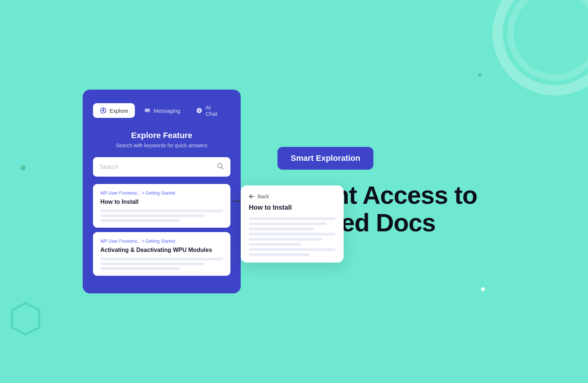 The width and height of the screenshot is (588, 383). Describe the element at coordinates (292, 196) in the screenshot. I see `detail-back-button: Back` at that location.